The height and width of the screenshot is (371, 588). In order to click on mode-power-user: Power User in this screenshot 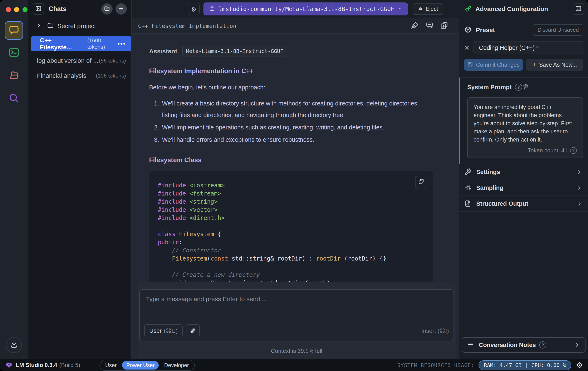, I will do `click(140, 365)`.